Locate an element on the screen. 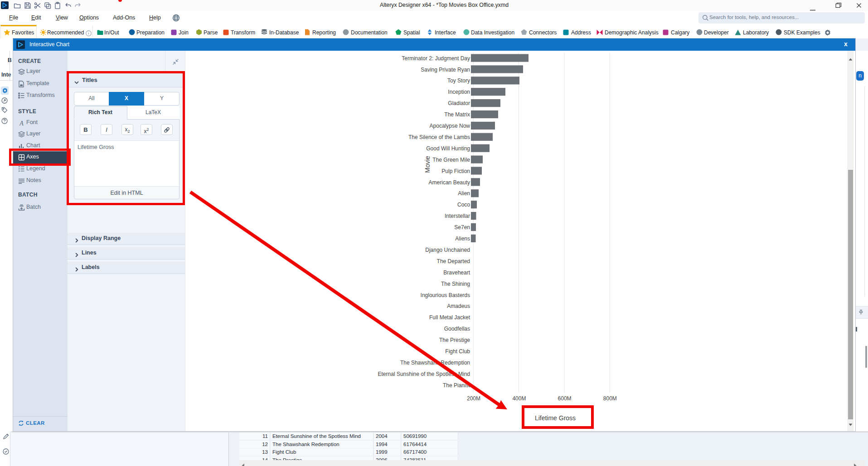 The height and width of the screenshot is (466, 868). svg-text: Aliens is located at coordinates (462, 239).